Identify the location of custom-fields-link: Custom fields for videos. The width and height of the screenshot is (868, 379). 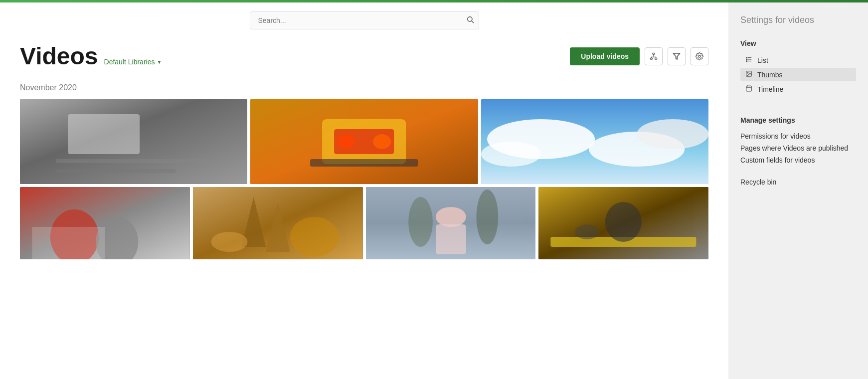
(798, 160).